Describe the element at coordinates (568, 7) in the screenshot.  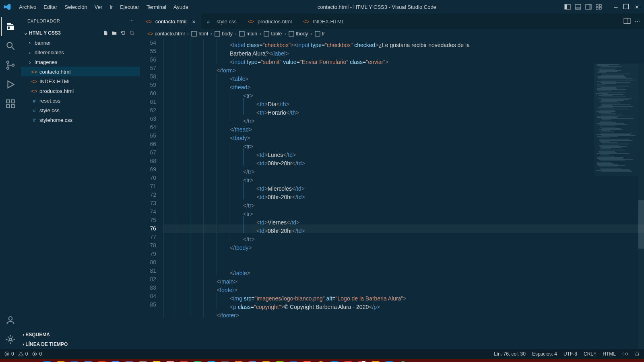
I see `layout-panel-left-icon` at that location.